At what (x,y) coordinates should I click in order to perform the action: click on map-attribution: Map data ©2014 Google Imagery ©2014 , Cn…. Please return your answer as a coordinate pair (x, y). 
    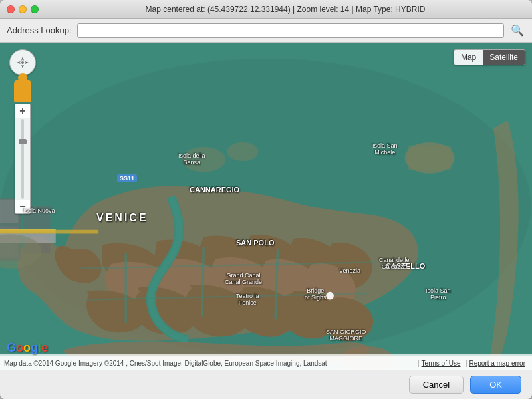
    Looking at the image, I should click on (266, 363).